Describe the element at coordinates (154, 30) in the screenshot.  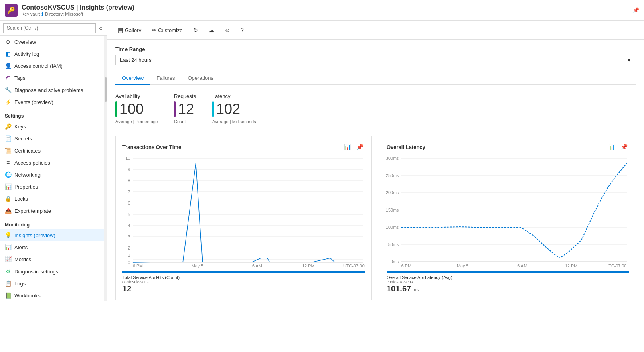
I see `customize-icon: ✏` at that location.